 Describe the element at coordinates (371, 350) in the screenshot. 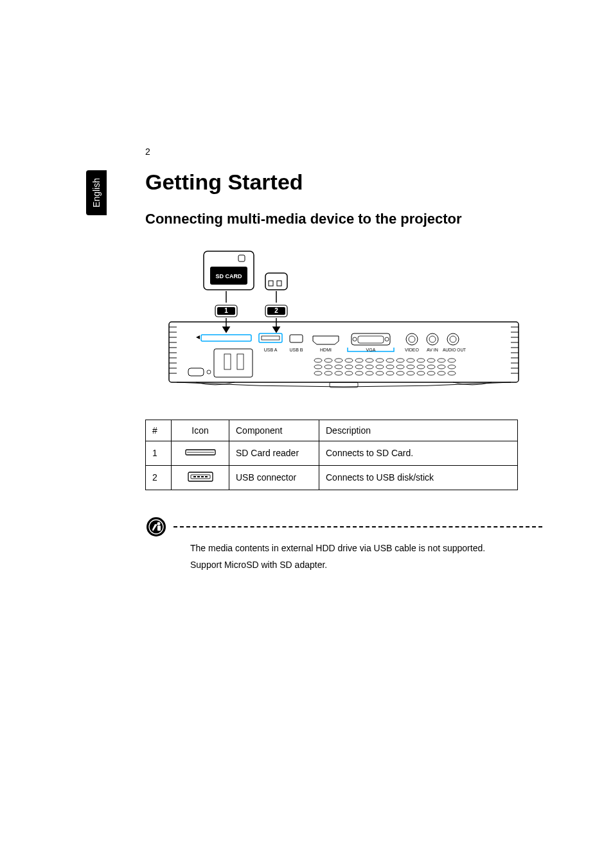

I see `svg-text: VGA` at that location.